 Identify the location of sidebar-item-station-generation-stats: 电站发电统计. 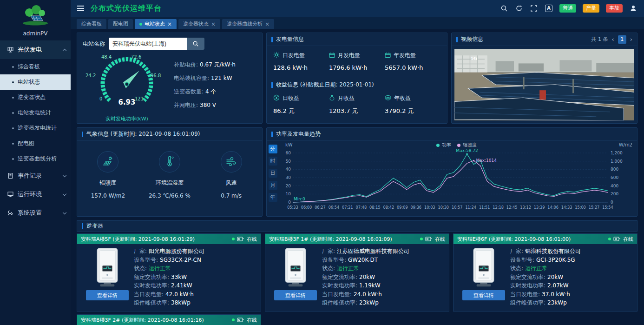
(35, 113).